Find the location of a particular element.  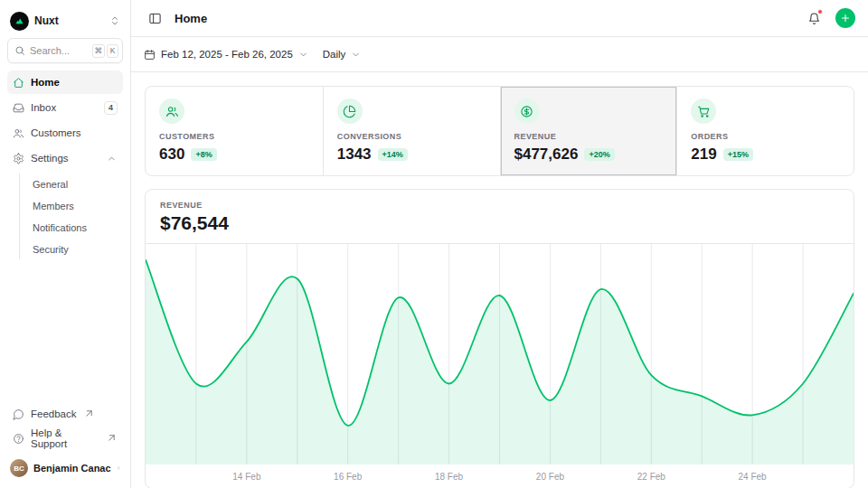

stat-customers: CUSTOMERS 630+8% is located at coordinates (234, 131).